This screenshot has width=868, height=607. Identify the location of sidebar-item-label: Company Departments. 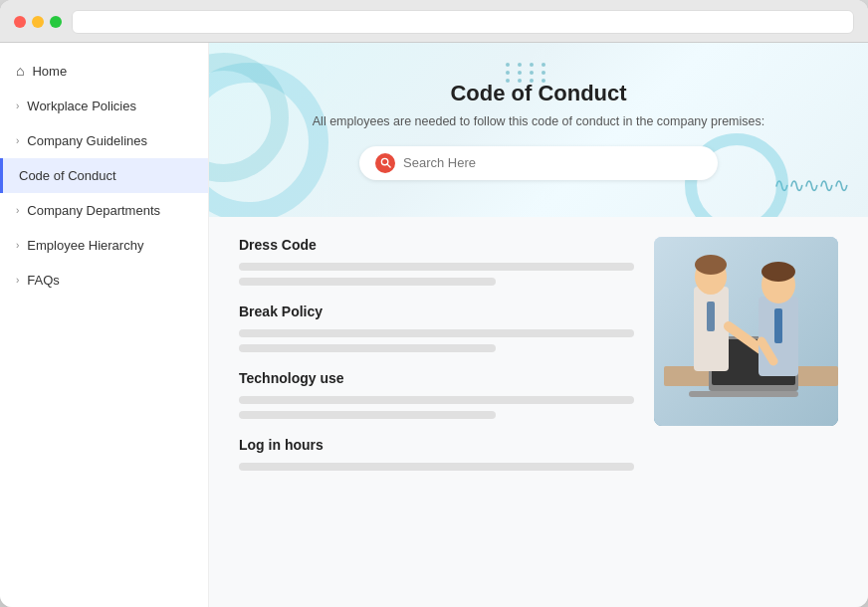
(94, 211).